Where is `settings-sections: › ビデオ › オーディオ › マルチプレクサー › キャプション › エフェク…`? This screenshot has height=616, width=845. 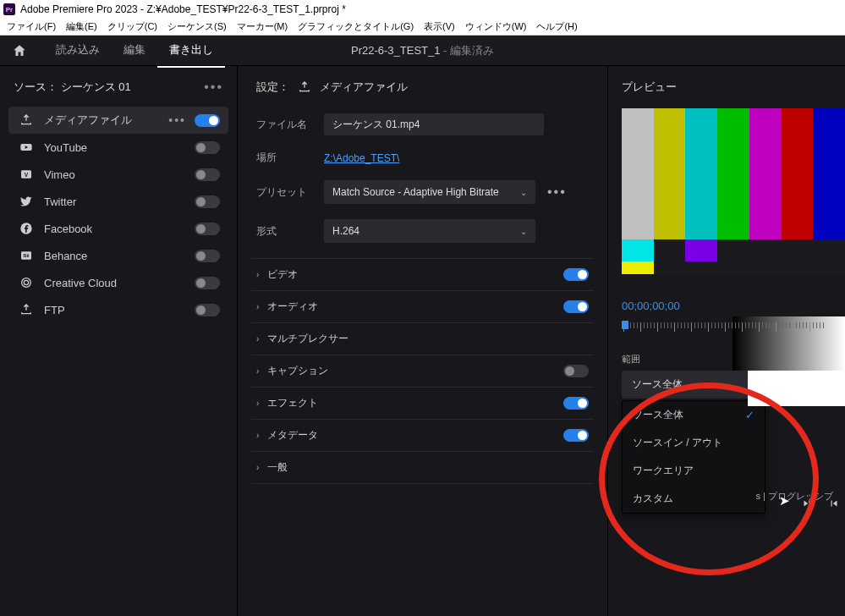 settings-sections: › ビデオ › オーディオ › マルチプレクサー › キャプション › エフェク… is located at coordinates (423, 371).